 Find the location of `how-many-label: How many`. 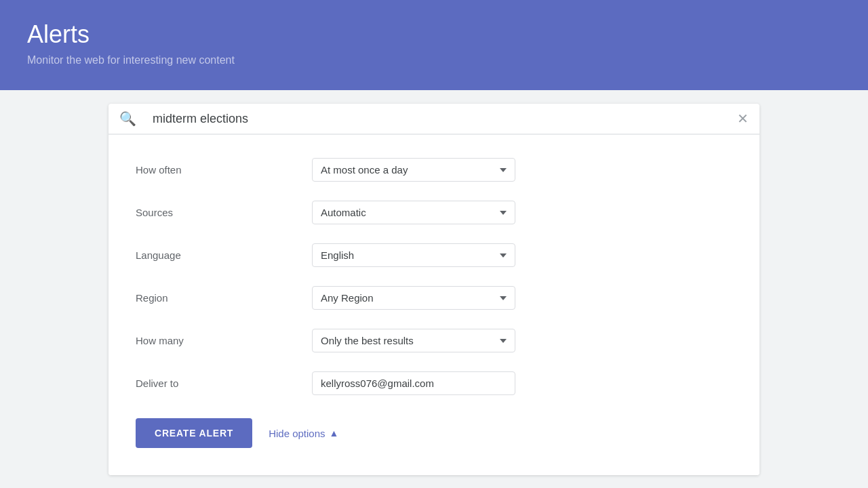

how-many-label: How many is located at coordinates (224, 340).